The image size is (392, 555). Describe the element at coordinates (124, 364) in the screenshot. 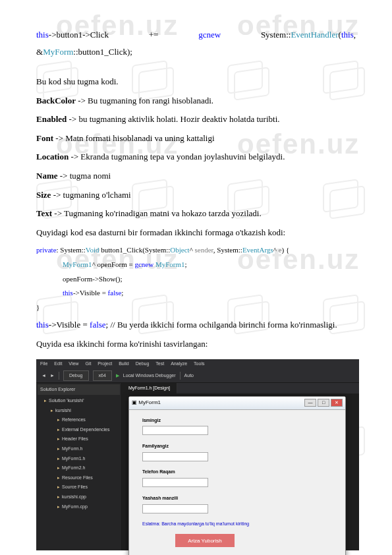

I see `menu-build: Build` at that location.